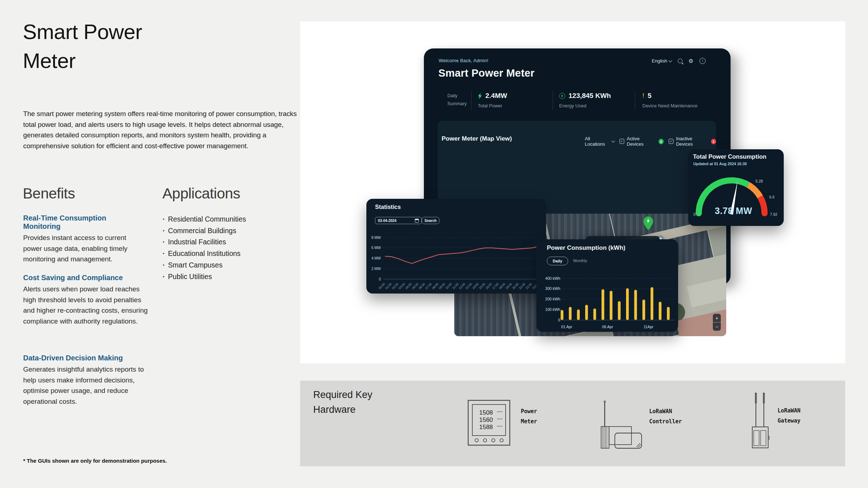 The width and height of the screenshot is (868, 488). Describe the element at coordinates (489, 423) in the screenshot. I see `power-meter-illustration: 1508 1560 1588` at that location.